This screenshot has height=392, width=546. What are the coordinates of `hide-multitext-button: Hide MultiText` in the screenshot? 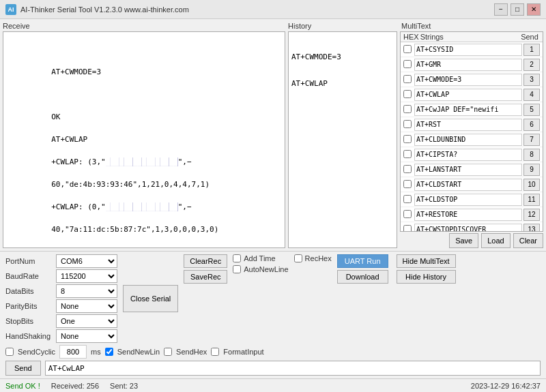 It's located at (426, 261).